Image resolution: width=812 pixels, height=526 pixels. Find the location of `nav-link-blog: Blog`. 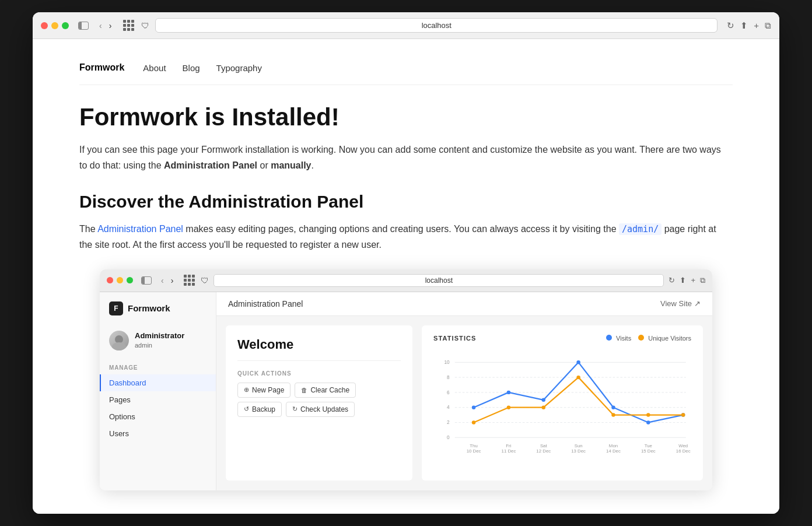

nav-link-blog: Blog is located at coordinates (191, 68).